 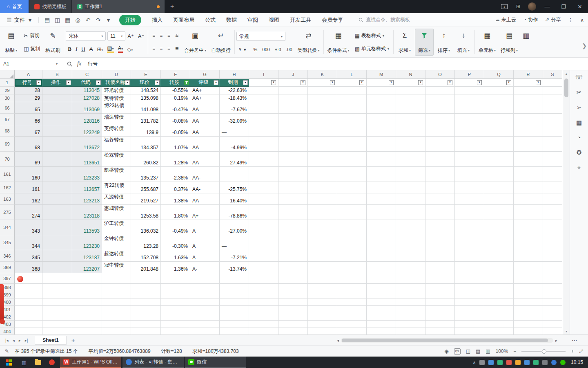 What do you see at coordinates (440, 119) in the screenshot?
I see `cell-O67` at bounding box center [440, 119].